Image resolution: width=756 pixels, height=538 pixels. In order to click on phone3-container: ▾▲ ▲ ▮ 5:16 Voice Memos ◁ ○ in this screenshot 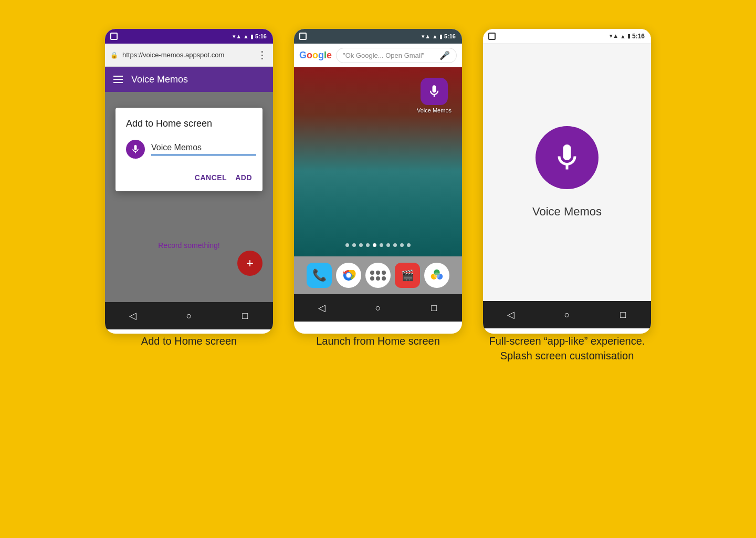, I will do `click(567, 196)`.